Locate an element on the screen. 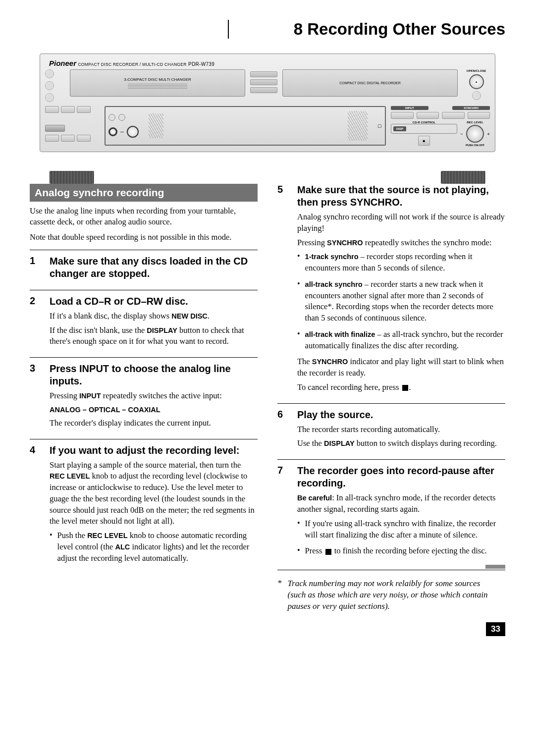 The width and height of the screenshot is (535, 756). eject-button: ▲ is located at coordinates (477, 82).